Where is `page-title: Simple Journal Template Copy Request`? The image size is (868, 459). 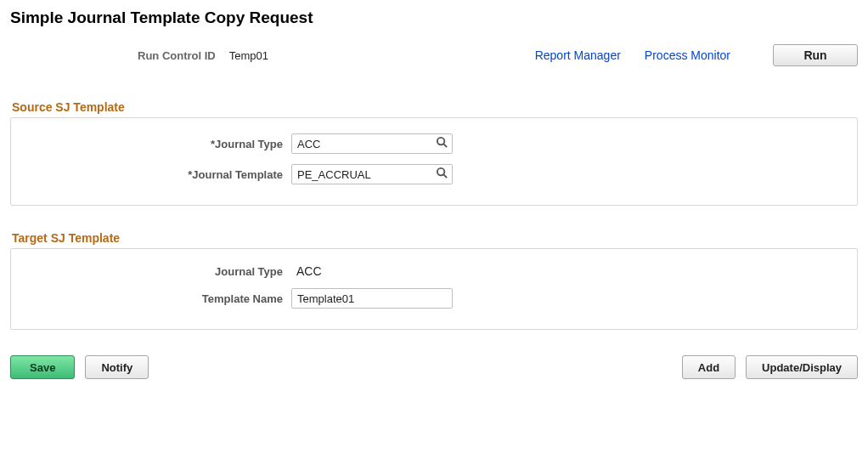
page-title: Simple Journal Template Copy Request is located at coordinates (434, 18).